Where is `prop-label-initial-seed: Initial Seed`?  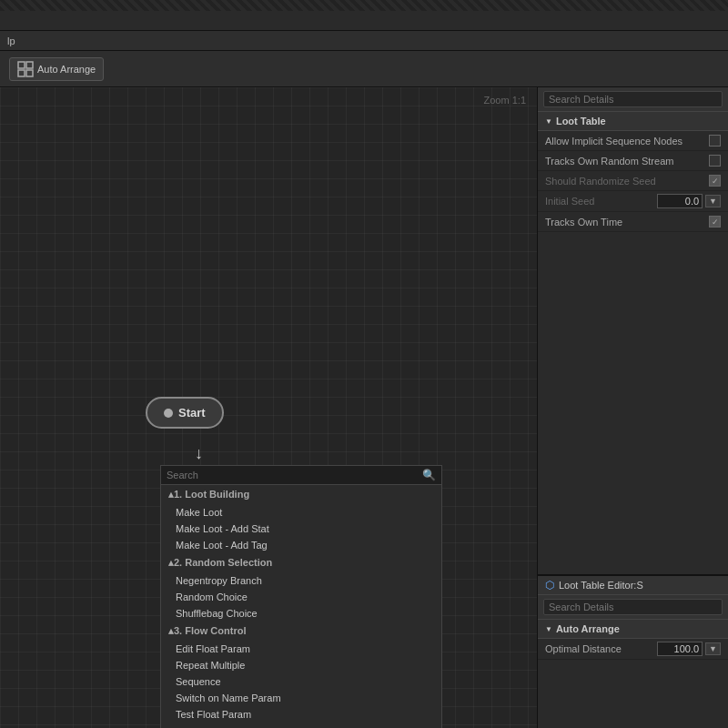
prop-label-initial-seed: Initial Seed is located at coordinates (601, 201).